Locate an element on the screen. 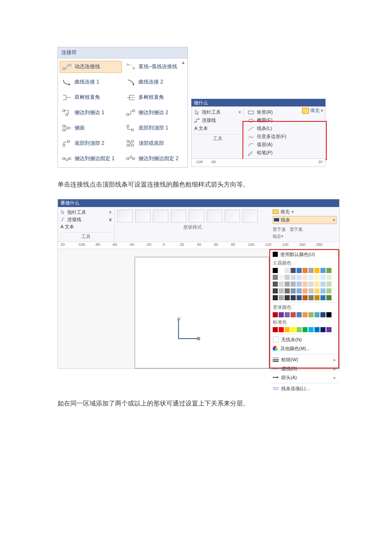 Image resolution: width=392 pixels, height=555 pixels. connector-side-to-side-2: 侧边到侧边 2 is located at coordinates (155, 113).